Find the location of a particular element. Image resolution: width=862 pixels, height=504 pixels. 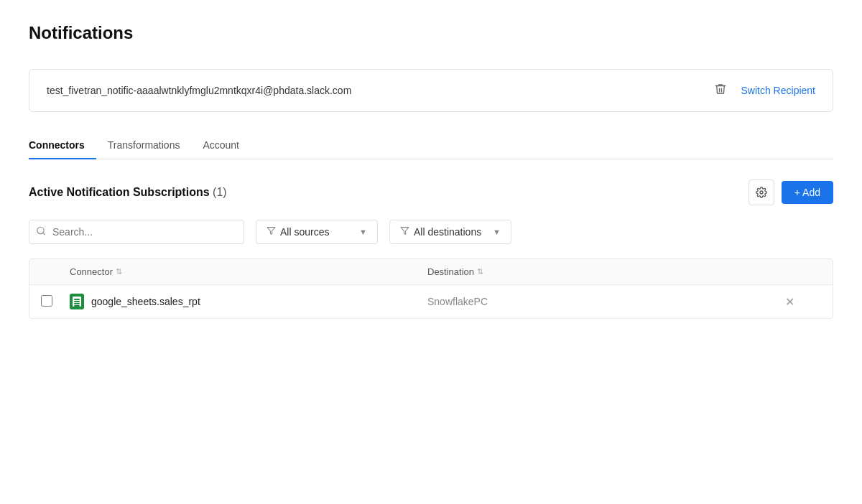

filter-icon-dest is located at coordinates (405, 232).